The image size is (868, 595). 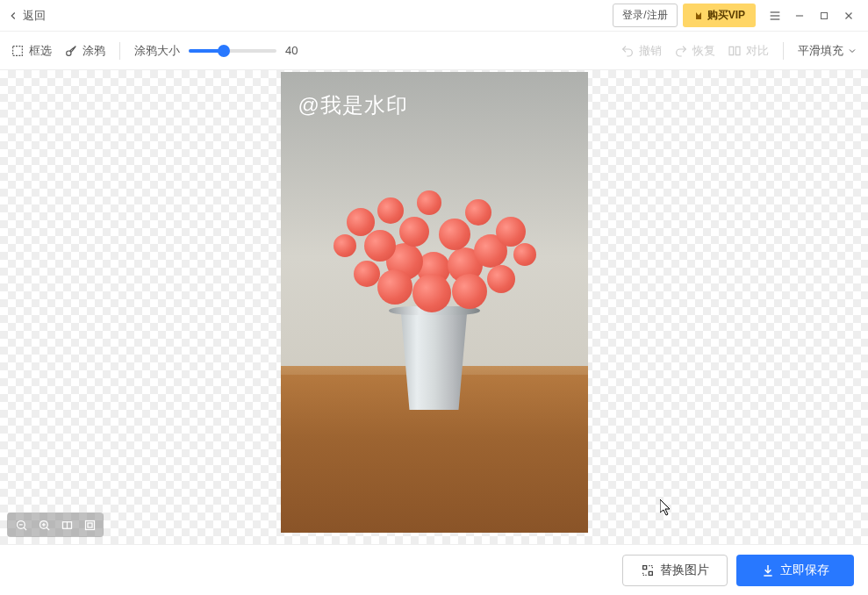 What do you see at coordinates (704, 51) in the screenshot?
I see `redo-label: 恢复` at bounding box center [704, 51].